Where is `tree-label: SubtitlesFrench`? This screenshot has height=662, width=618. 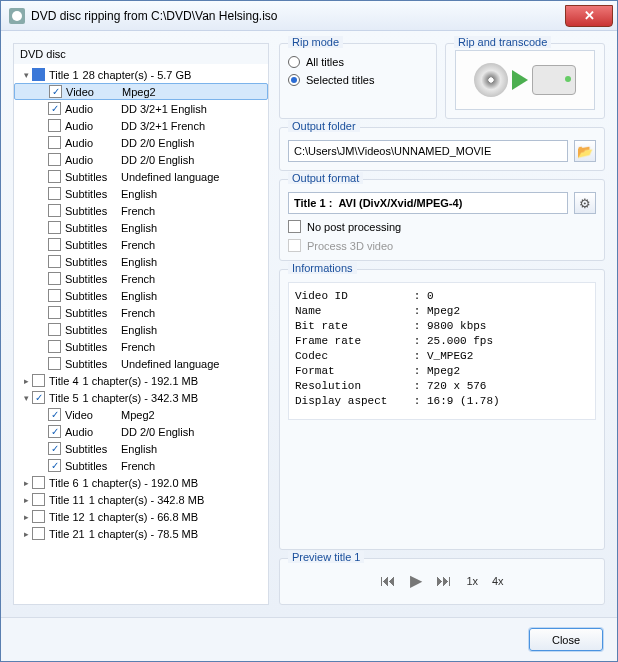
tree-label: SubtitlesFrench is located at coordinates (110, 211).